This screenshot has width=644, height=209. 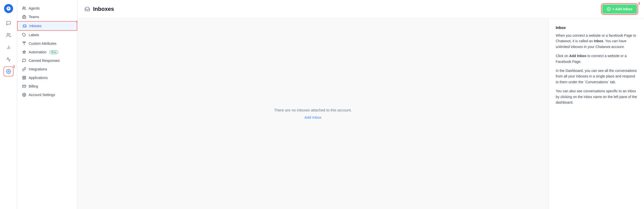 What do you see at coordinates (9, 35) in the screenshot?
I see `nav-contacts` at bounding box center [9, 35].